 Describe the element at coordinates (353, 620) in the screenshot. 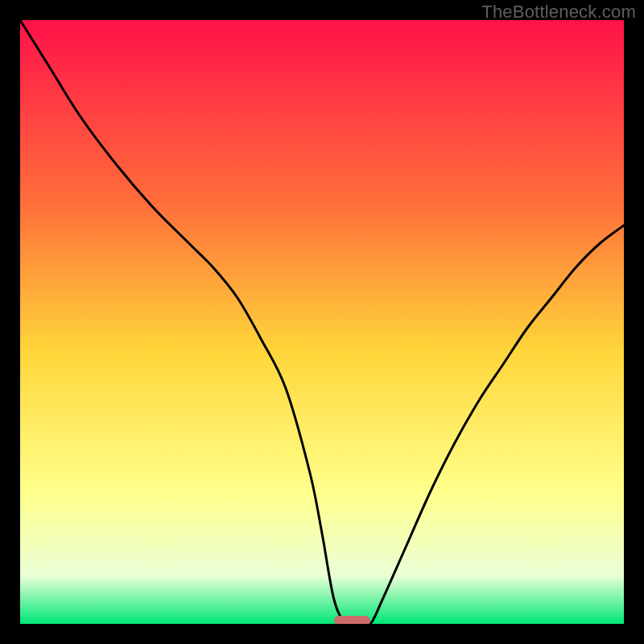

I see `optimum-marker` at that location.